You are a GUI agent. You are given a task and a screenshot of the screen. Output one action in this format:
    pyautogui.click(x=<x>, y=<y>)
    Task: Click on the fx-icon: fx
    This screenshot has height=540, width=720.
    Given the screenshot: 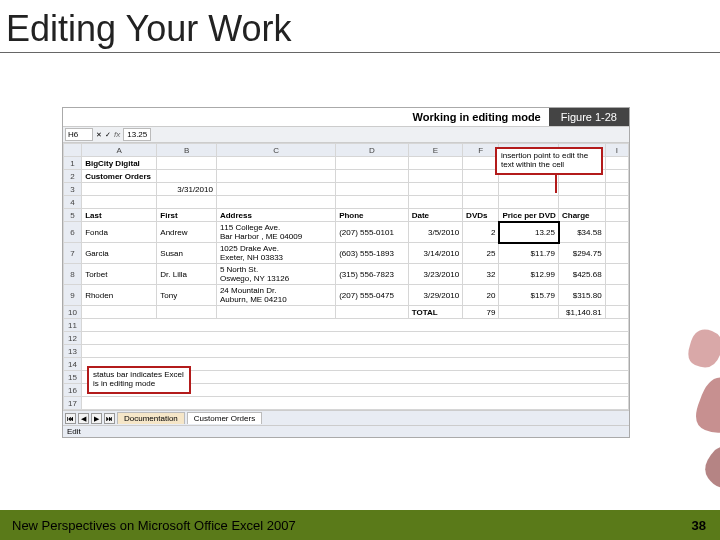 What is the action you would take?
    pyautogui.click(x=117, y=134)
    